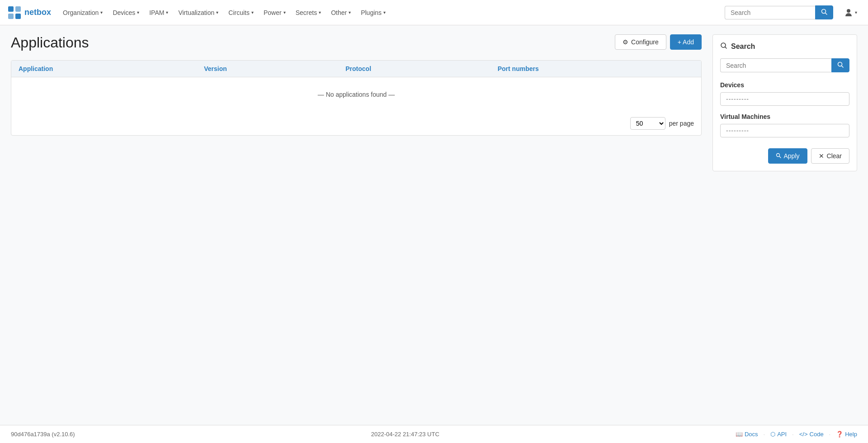 This screenshot has height=443, width=868. Describe the element at coordinates (434, 434) in the screenshot. I see `footer: 90d476a1739a (v2.10.6) 2022-04-22 21:47:…` at that location.